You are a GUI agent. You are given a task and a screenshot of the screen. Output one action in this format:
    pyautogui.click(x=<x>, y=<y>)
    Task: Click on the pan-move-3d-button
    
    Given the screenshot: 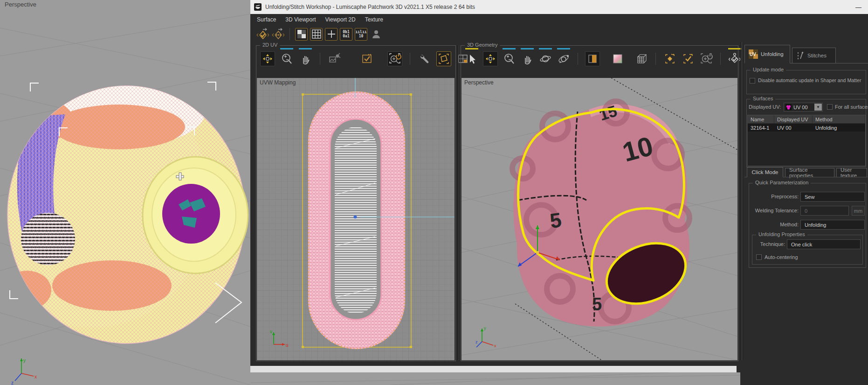 What is the action you would take?
    pyautogui.click(x=490, y=59)
    